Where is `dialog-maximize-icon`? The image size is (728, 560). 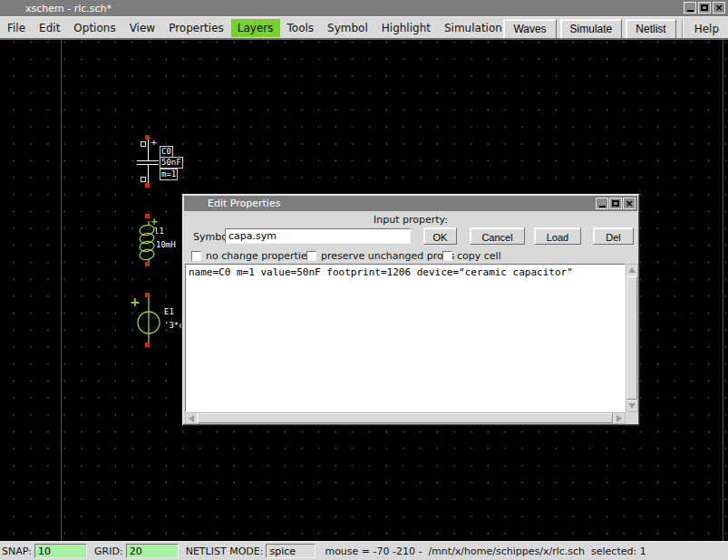 dialog-maximize-icon is located at coordinates (616, 203).